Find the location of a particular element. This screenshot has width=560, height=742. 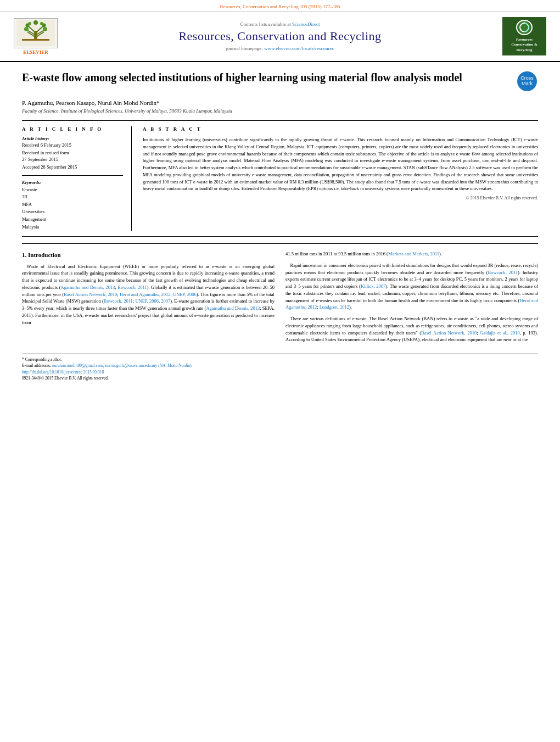

footnote-section: * Corresponding author. E-mail addresses… is located at coordinates (280, 367).